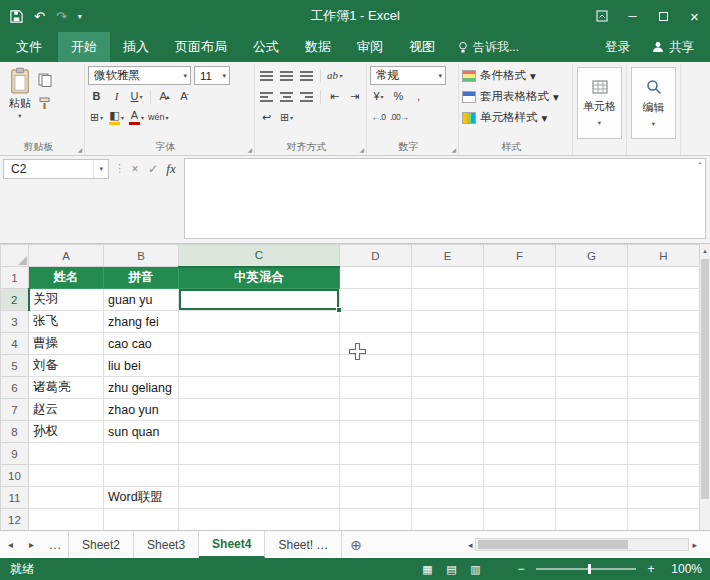 The image size is (710, 580). Describe the element at coordinates (356, 544) in the screenshot. I see `new-sheet-button: ⊕` at that location.